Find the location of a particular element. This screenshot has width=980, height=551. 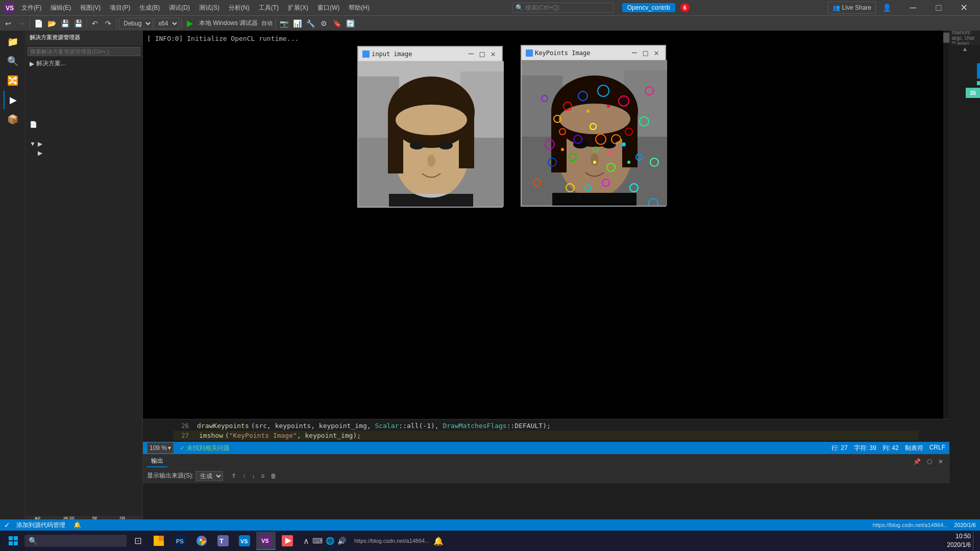

output-clear: 🗑 is located at coordinates (274, 476).